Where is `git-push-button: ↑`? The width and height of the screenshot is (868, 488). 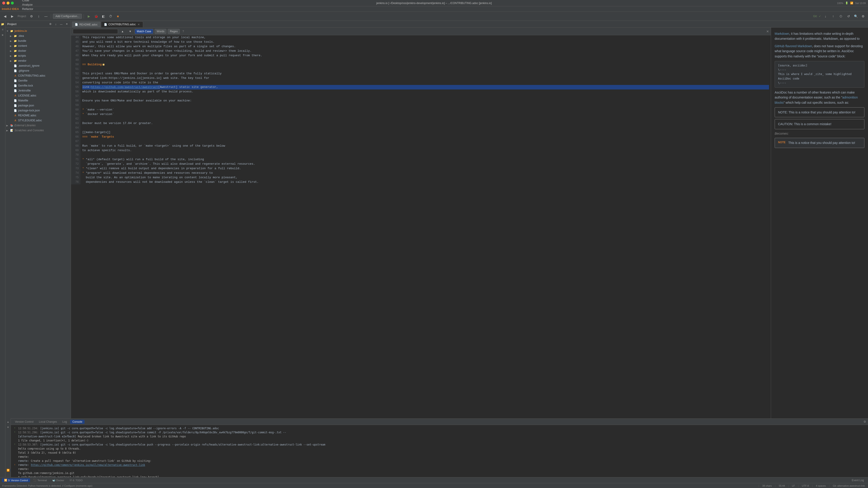 git-push-button: ↑ is located at coordinates (833, 16).